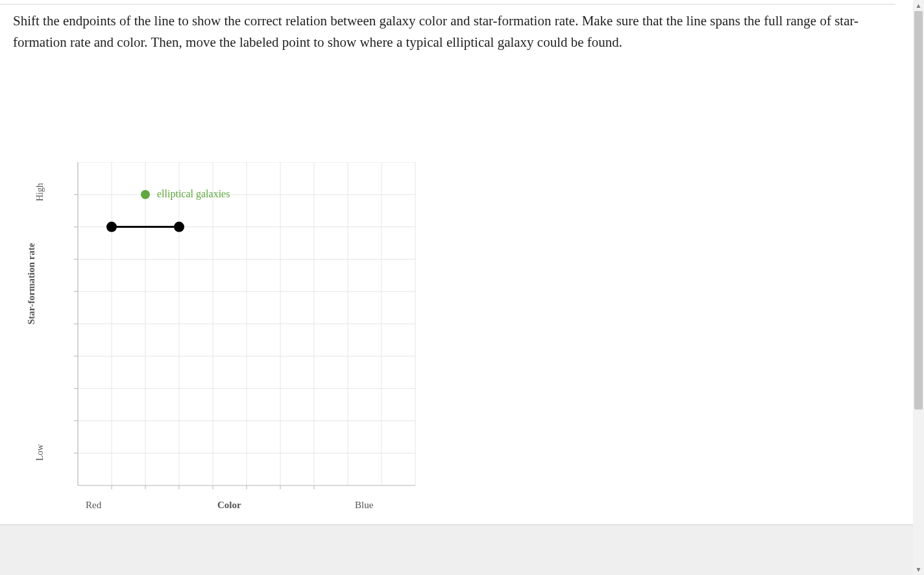  I want to click on vertical-scrollbar: ▲ ▼, so click(919, 288).